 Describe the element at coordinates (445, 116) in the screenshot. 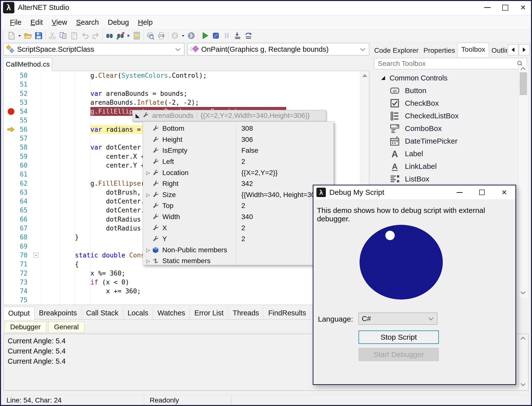

I see `toolbox-item-checkedlistbox: CheckedListBox` at that location.